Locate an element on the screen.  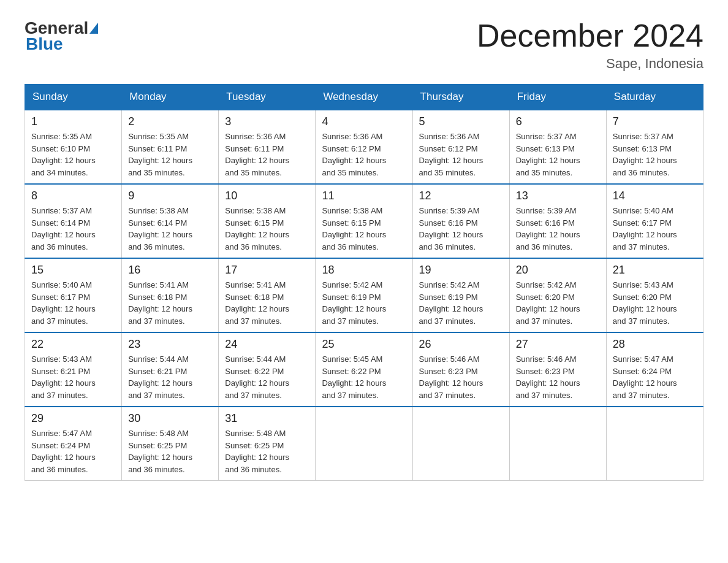
day-number: 17 is located at coordinates (267, 270).